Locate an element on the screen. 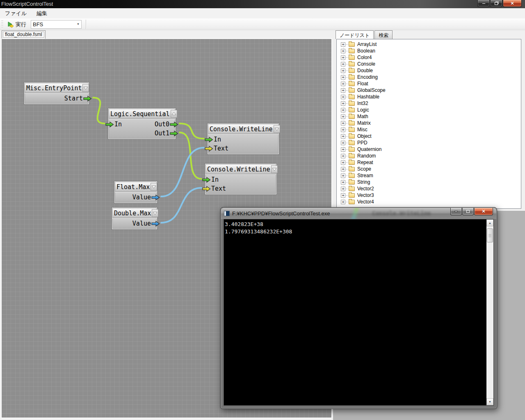 This screenshot has width=525, height=420. console-titlebar: F:¥KHC¥PPD¥FlowScriptControlTest.exe Con… is located at coordinates (358, 213).